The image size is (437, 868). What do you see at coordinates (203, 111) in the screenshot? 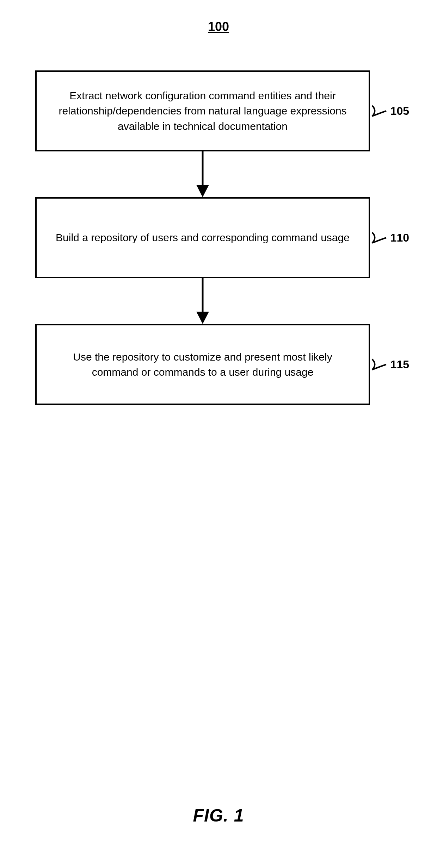
I see `step-text: Extract network configuration command en…` at bounding box center [203, 111].